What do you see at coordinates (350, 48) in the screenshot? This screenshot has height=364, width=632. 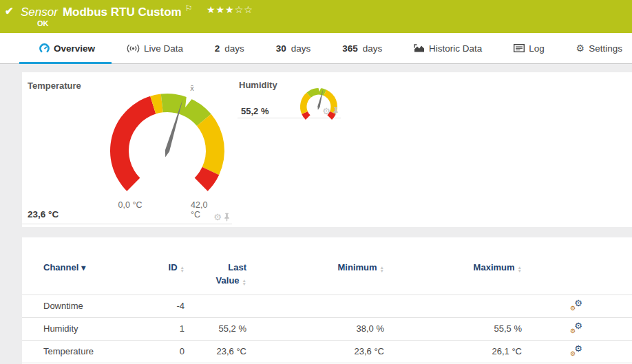 I see `tab-number: 365` at bounding box center [350, 48].